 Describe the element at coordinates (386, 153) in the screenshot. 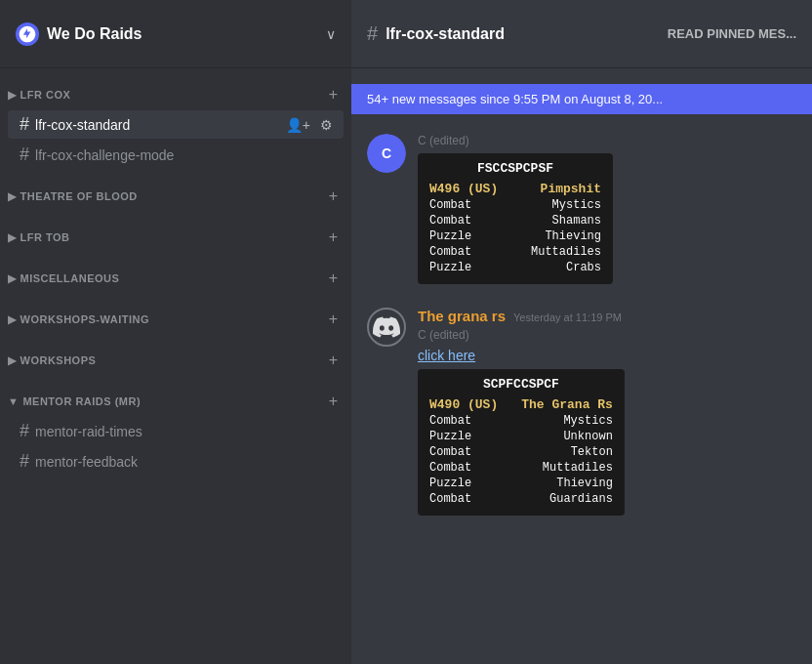

I see `avatar-1: C` at that location.